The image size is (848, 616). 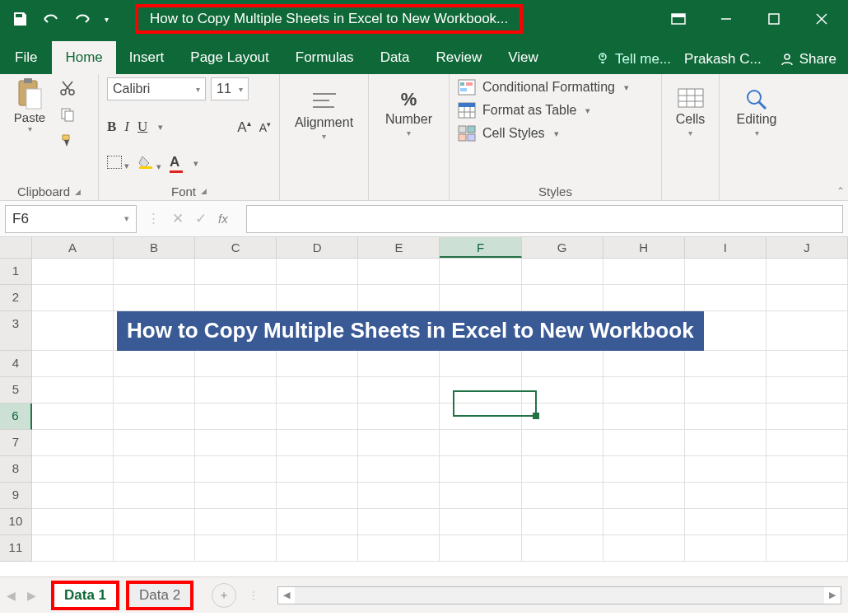 I want to click on row-header-1: 1, so click(x=16, y=272).